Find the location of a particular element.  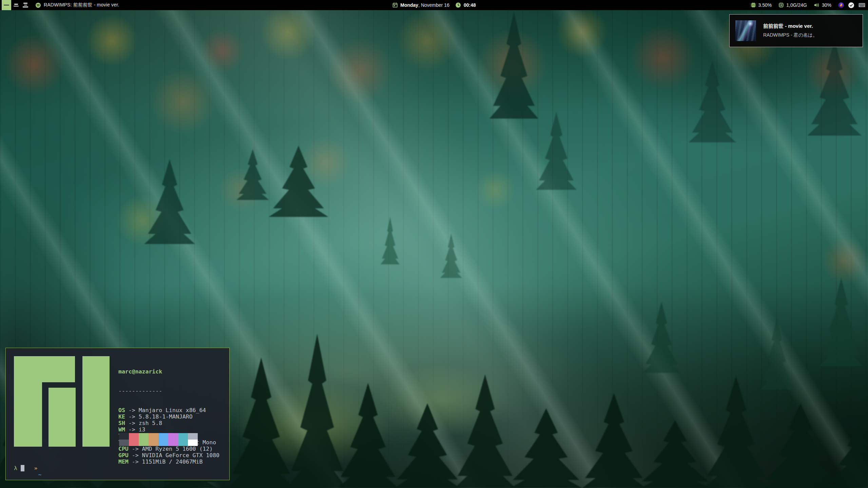

notification-subtitle: RADWIMPS - 君の名は。 is located at coordinates (790, 35).